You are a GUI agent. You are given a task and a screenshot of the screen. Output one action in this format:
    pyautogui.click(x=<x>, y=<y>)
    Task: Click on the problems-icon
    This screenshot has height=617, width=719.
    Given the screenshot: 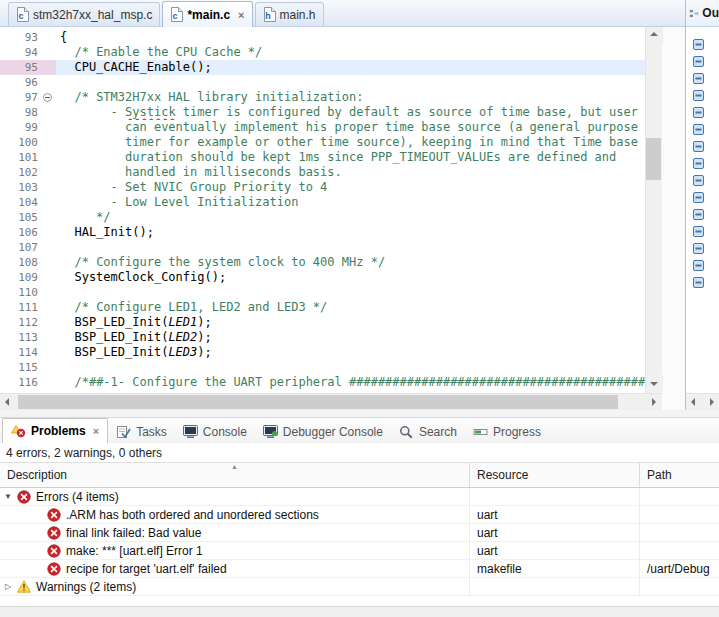 What is the action you would take?
    pyautogui.click(x=18, y=431)
    